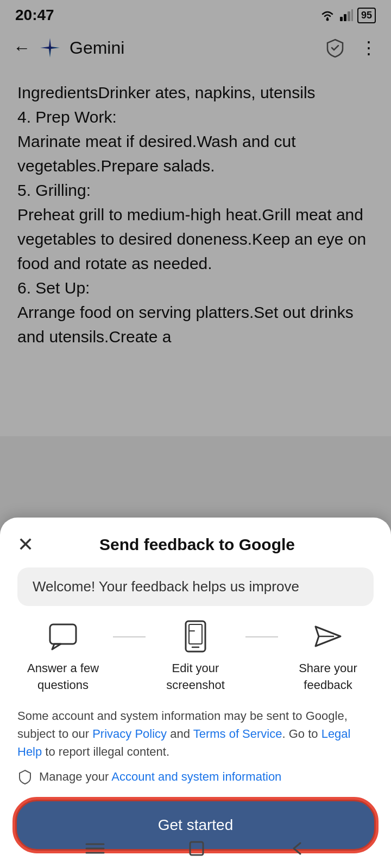 This screenshot has width=391, height=868. I want to click on signal-icon, so click(346, 15).